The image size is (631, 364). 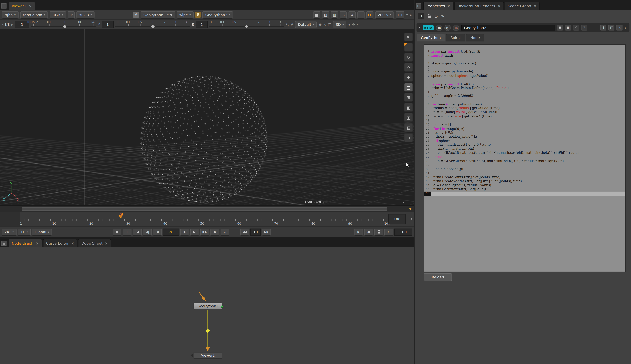 I want to click on timeline-ruler: 110203040506070809010028, so click(x=206, y=219).